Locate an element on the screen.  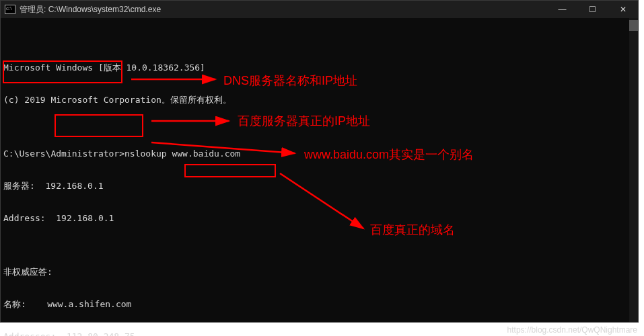
cmd-icon: c:\ is located at coordinates (10, 9).